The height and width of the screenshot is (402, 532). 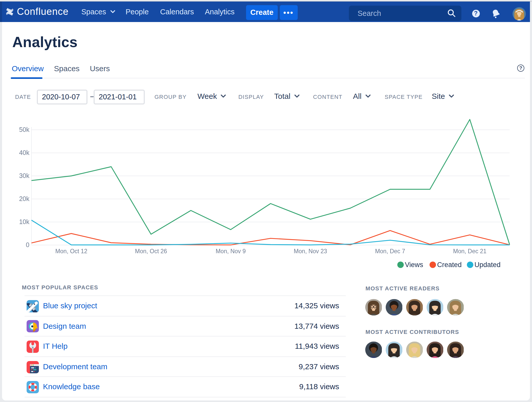 What do you see at coordinates (487, 265) in the screenshot?
I see `svg-text: Updated` at bounding box center [487, 265].